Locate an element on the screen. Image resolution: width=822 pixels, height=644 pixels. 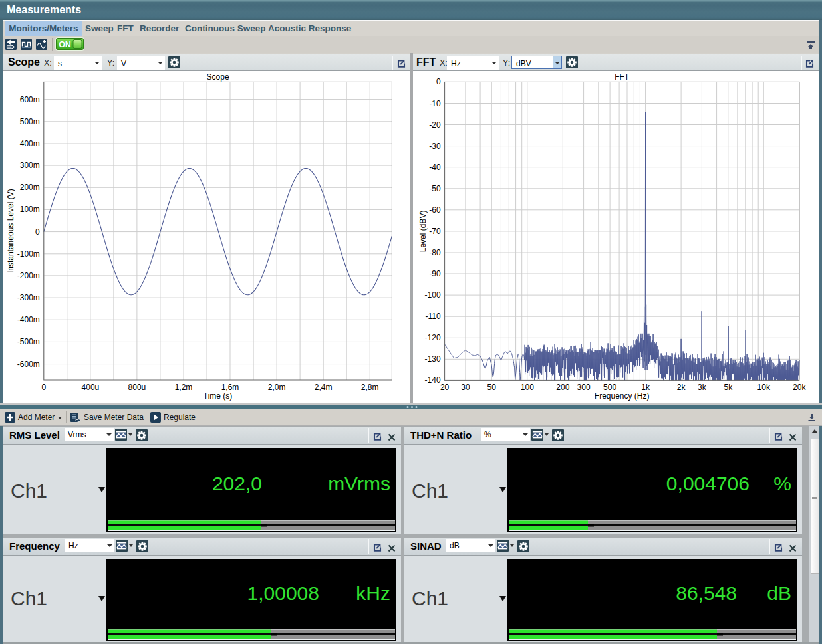
svg-text: Instantaneous Level (V) is located at coordinates (11, 231).